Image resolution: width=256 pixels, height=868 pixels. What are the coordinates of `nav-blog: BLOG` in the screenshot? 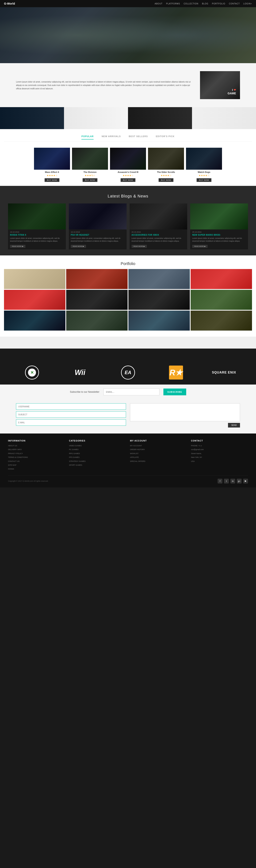 It's located at (205, 4).